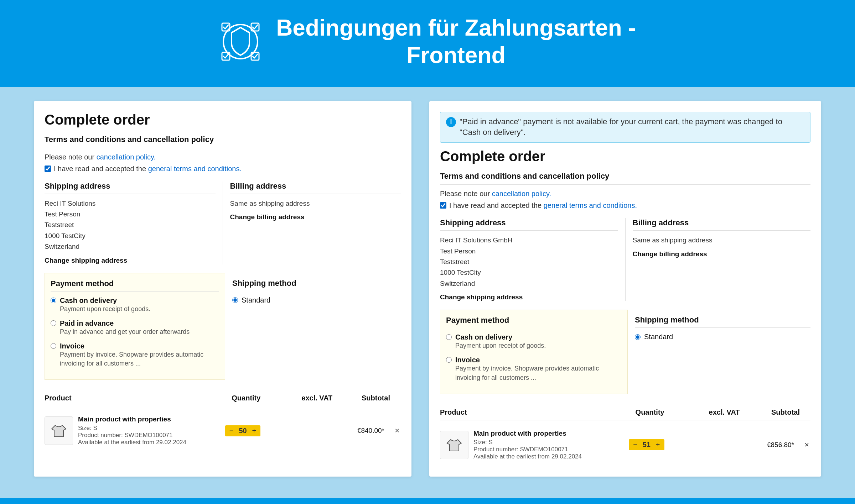  What do you see at coordinates (134, 223) in the screenshot?
I see `left-shipping-address-col: Shipping address Reci IT Solutions Test …` at bounding box center [134, 223].